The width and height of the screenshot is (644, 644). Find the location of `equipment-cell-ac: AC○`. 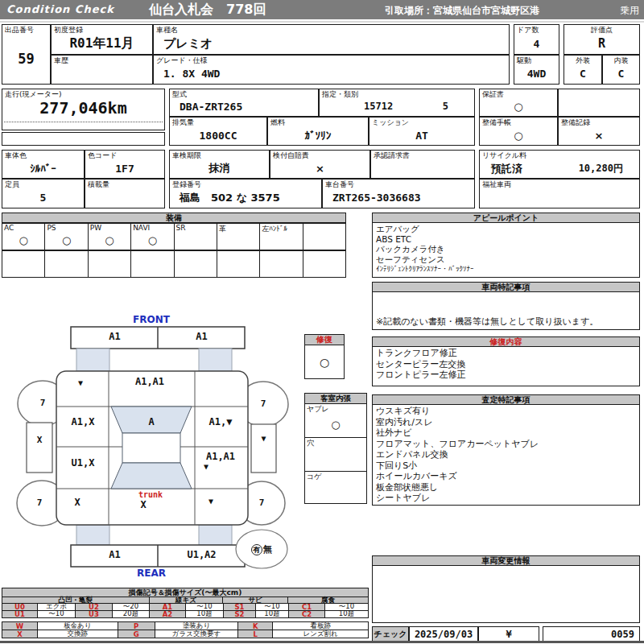

equipment-cell-ac: AC○ is located at coordinates (24, 237).